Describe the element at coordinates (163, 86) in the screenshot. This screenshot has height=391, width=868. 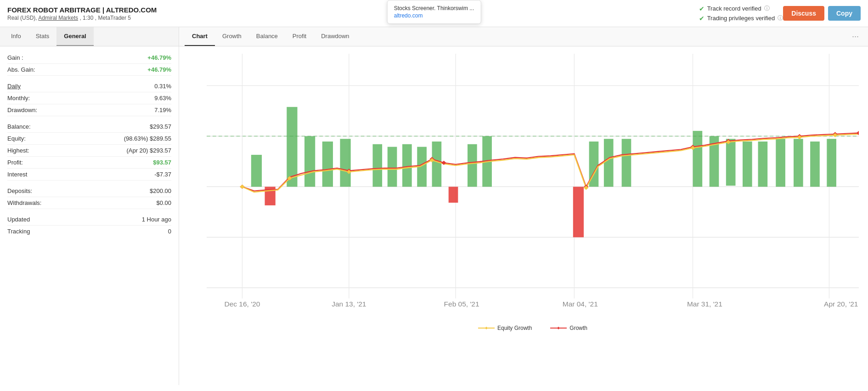
I see `value-daily: 0.31%` at that location.